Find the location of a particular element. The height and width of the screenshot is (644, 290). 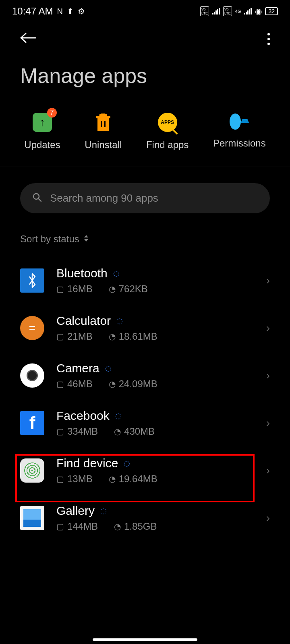

app-name: Camera is located at coordinates (78, 368).